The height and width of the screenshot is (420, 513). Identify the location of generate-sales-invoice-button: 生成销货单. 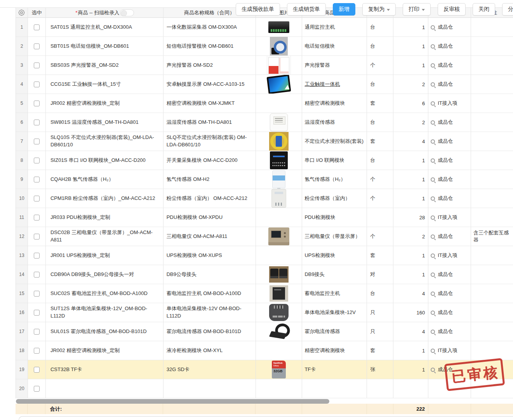
(306, 9).